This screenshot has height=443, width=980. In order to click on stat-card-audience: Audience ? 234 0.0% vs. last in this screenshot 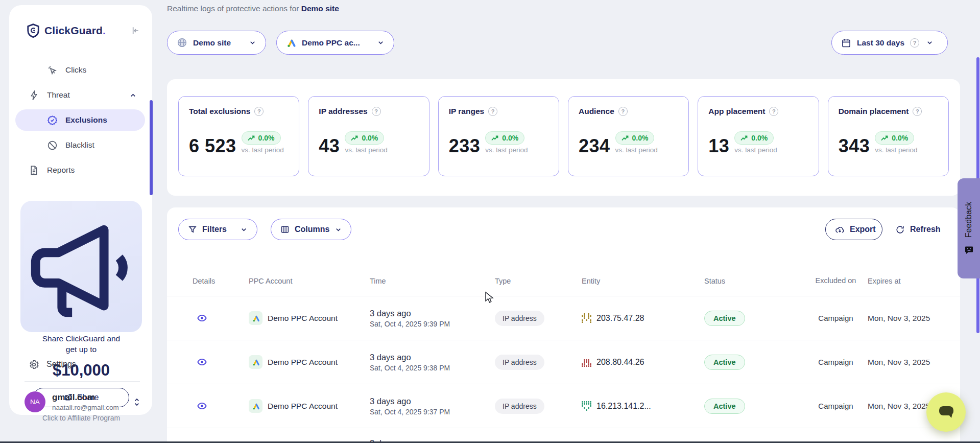, I will do `click(628, 136)`.